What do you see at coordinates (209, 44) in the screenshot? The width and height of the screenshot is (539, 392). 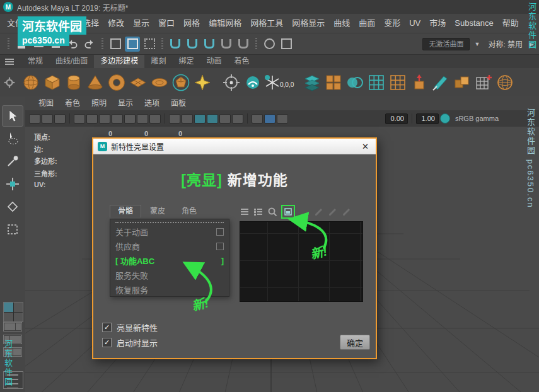 I see `snap-point-button` at bounding box center [209, 44].